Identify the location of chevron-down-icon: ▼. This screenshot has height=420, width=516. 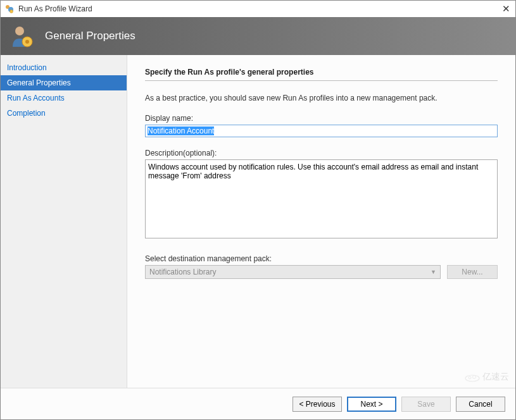
(433, 272).